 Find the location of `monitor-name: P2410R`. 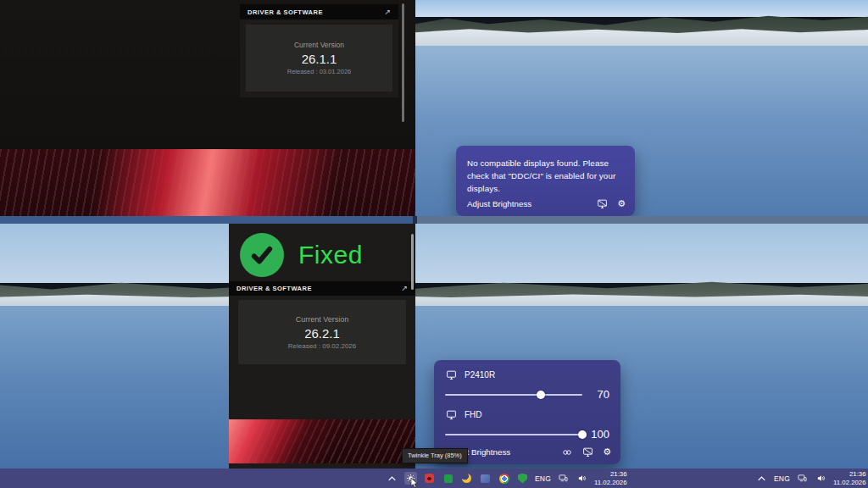

monitor-name: P2410R is located at coordinates (480, 374).